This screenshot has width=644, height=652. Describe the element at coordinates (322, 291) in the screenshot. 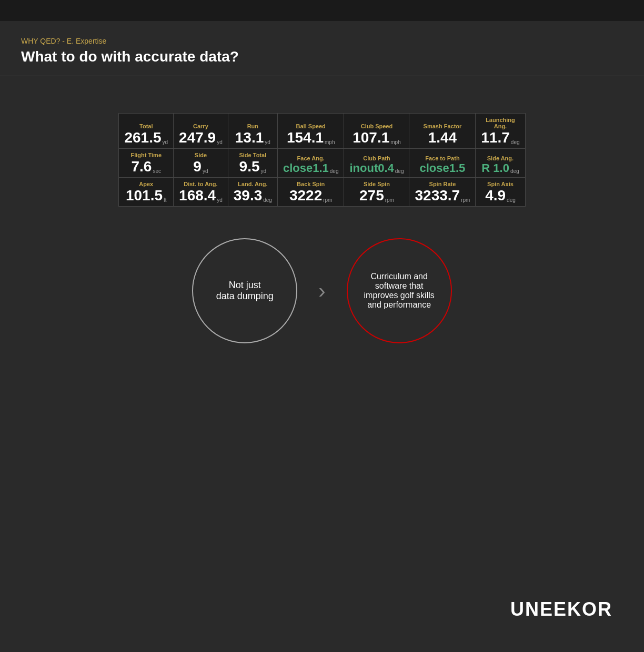

I see `arrow-icon: ›` at that location.